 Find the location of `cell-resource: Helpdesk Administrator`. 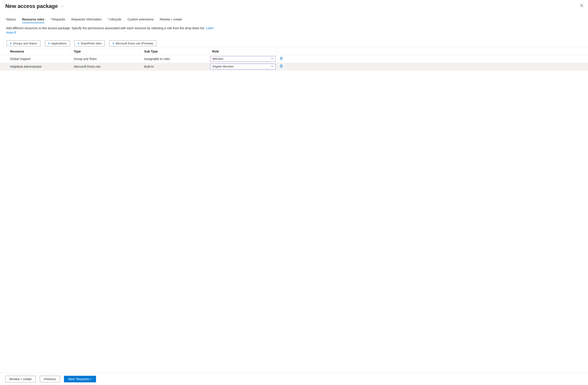

cell-resource: Helpdesk Administrator is located at coordinates (35, 67).